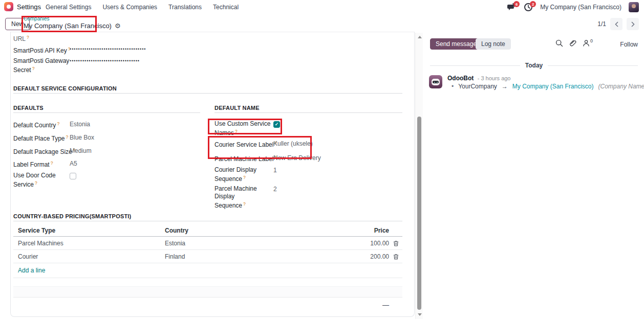  I want to click on activities-badge: 2, so click(533, 4).